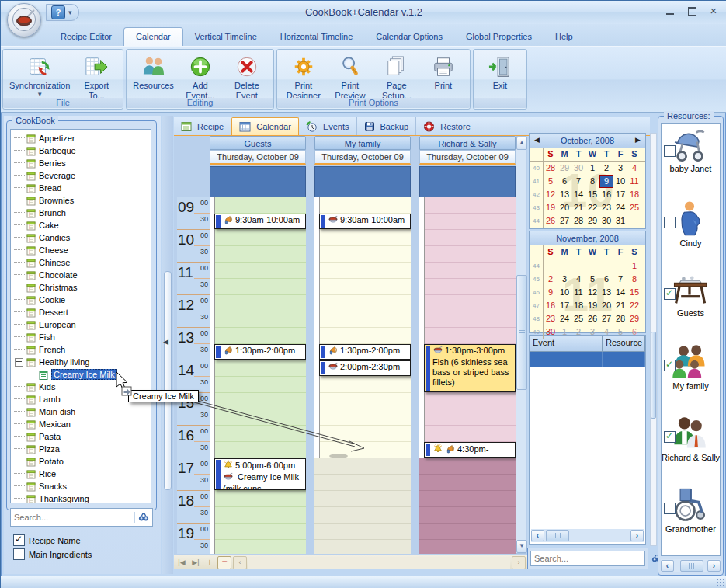 This screenshot has height=588, width=726. What do you see at coordinates (224, 562) in the screenshot?
I see `zoom-out-icon: −` at bounding box center [224, 562].